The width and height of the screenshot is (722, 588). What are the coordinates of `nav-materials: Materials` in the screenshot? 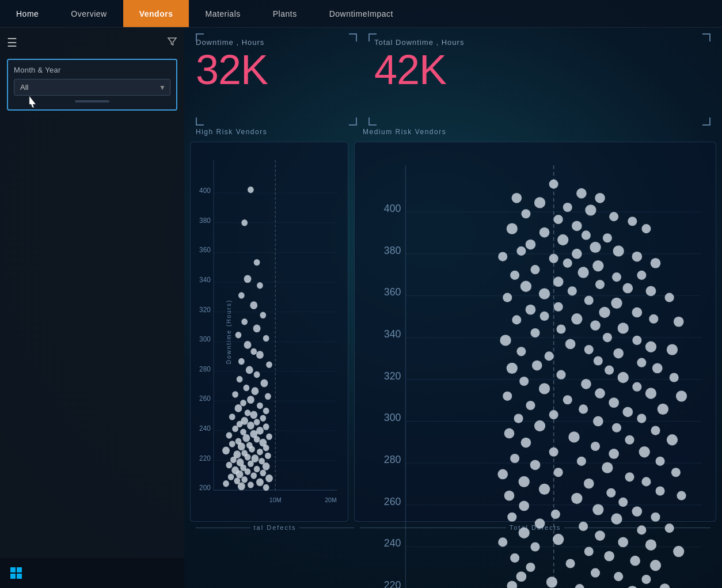 It's located at (222, 14).